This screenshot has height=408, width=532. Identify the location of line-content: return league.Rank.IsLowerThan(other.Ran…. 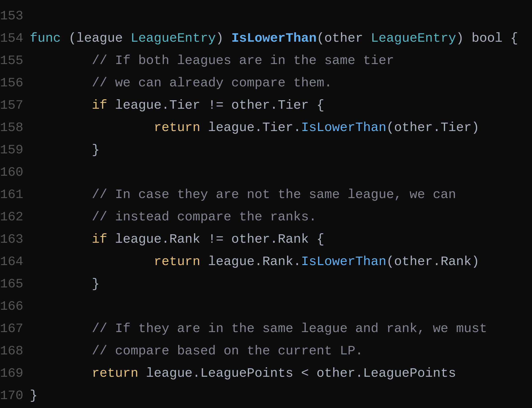
(255, 262).